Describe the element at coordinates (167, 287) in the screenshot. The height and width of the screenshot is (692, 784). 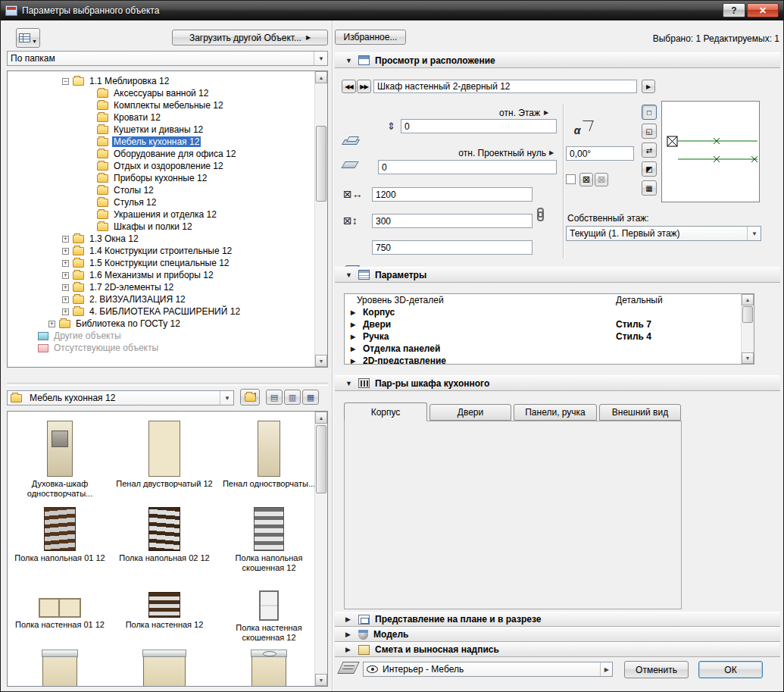
I see `tree-item: 1.7 2D-элементы 12` at that location.